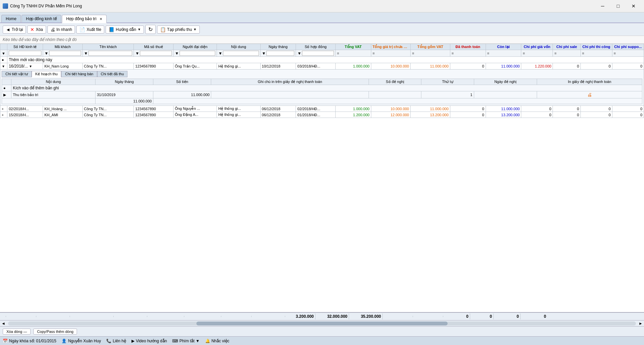 The width and height of the screenshot is (644, 345). What do you see at coordinates (641, 324) in the screenshot?
I see `scroll-right-icon: ►` at bounding box center [641, 324].